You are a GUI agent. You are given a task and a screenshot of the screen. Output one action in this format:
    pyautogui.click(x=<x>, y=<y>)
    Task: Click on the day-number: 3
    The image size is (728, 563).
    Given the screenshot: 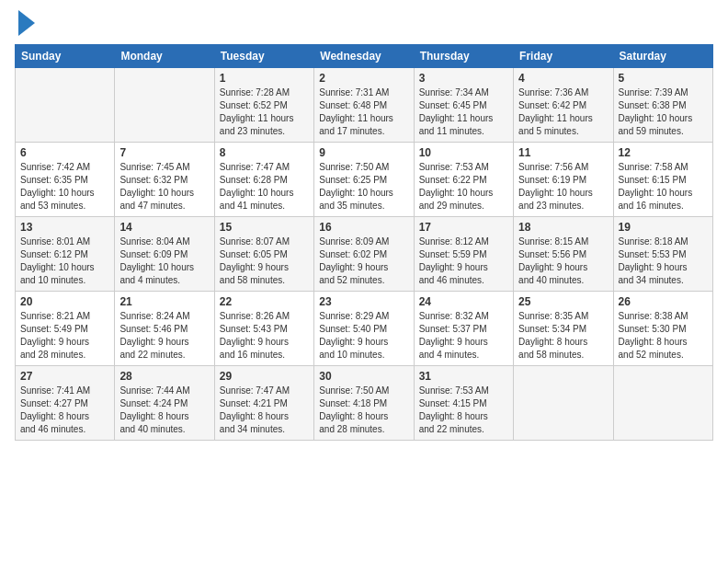 What is the action you would take?
    pyautogui.click(x=463, y=78)
    